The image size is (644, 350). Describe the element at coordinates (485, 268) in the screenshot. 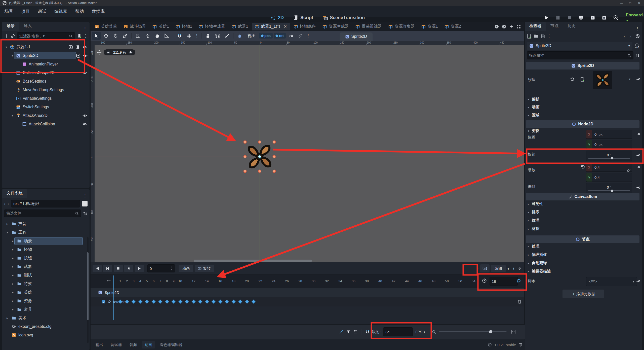

I see `annotation-mode-button` at that location.